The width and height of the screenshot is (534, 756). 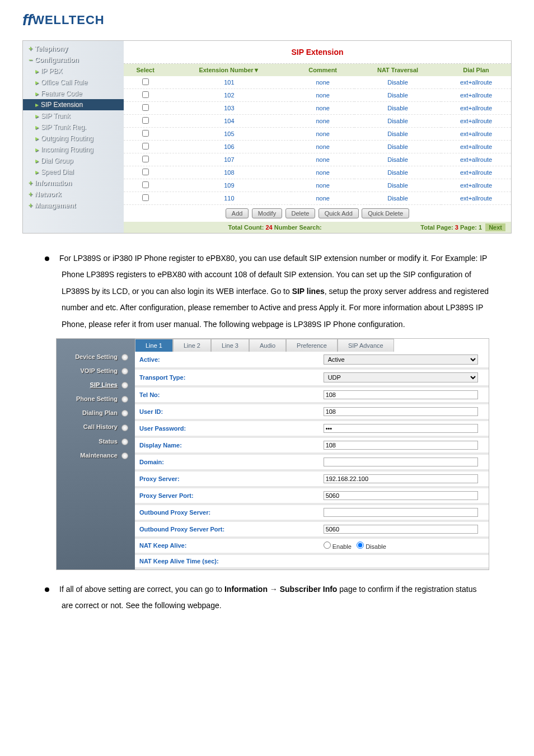 What do you see at coordinates (227, 479) in the screenshot?
I see `form-label: Proxy Server:` at bounding box center [227, 479].